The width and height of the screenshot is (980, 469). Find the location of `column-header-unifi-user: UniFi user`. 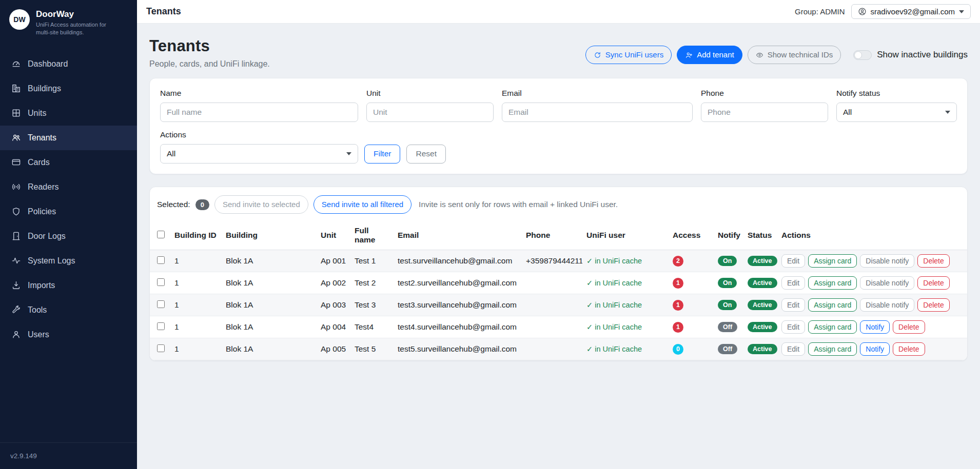

column-header-unifi-user: UniFi user is located at coordinates (625, 236).